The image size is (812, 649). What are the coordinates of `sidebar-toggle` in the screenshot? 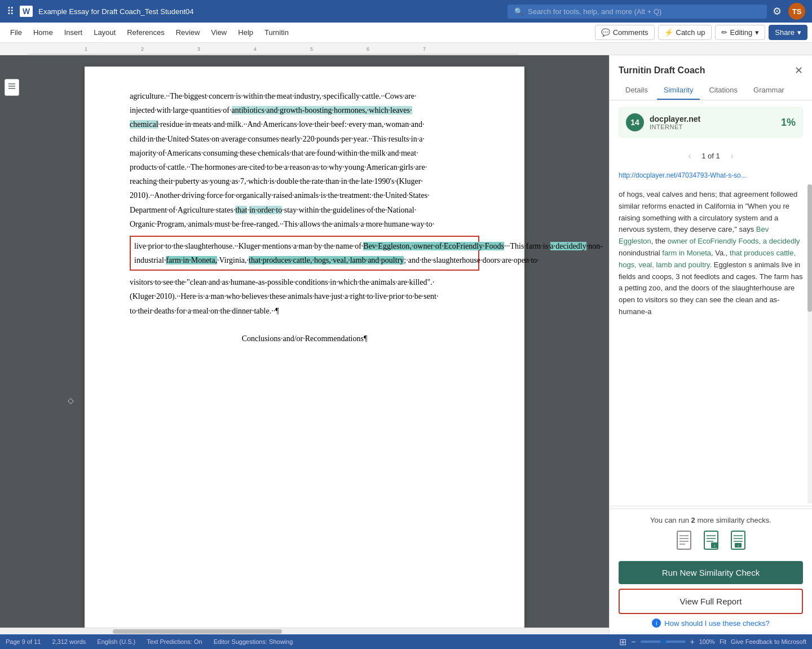 It's located at (12, 87).